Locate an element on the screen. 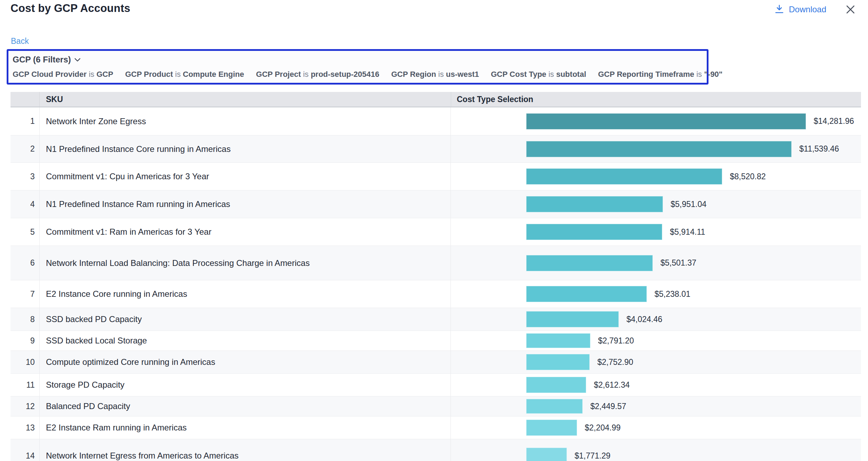 This screenshot has width=868, height=461. sku-name: SSD backed Local Storage is located at coordinates (245, 341).